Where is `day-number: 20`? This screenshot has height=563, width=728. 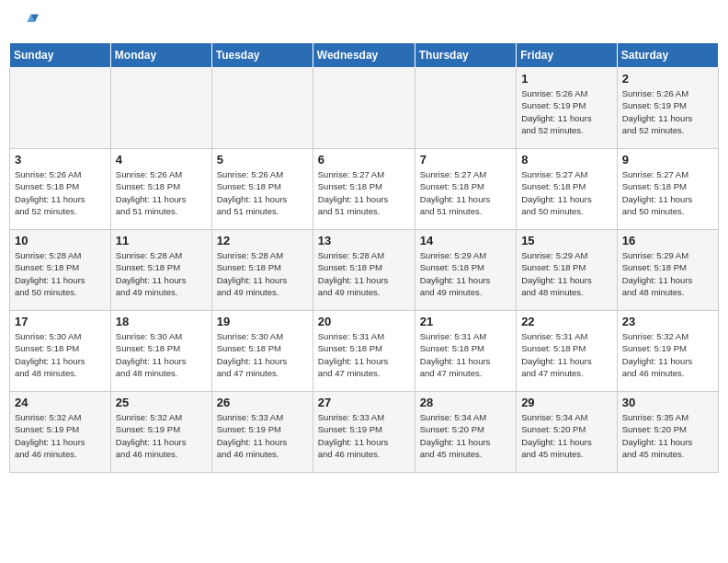 day-number: 20 is located at coordinates (364, 322).